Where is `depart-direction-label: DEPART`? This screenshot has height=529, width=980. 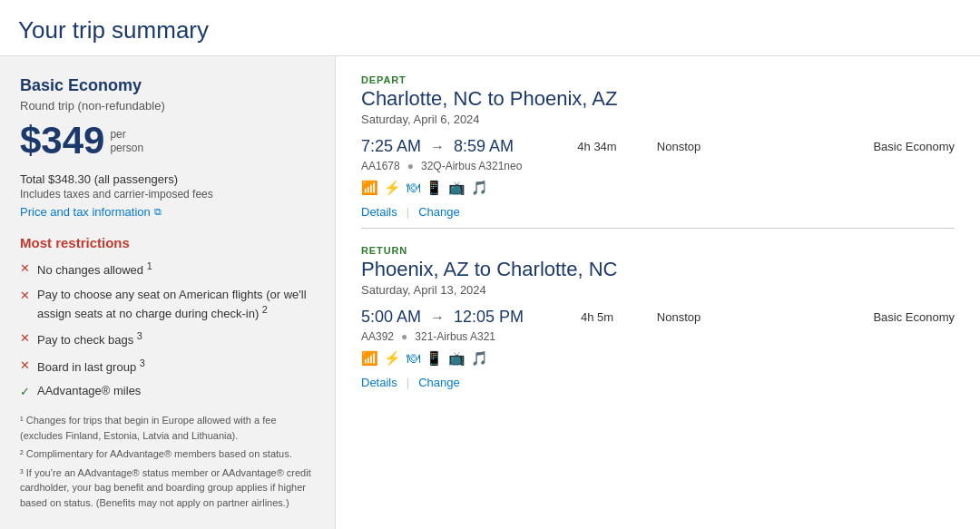 depart-direction-label: DEPART is located at coordinates (658, 80).